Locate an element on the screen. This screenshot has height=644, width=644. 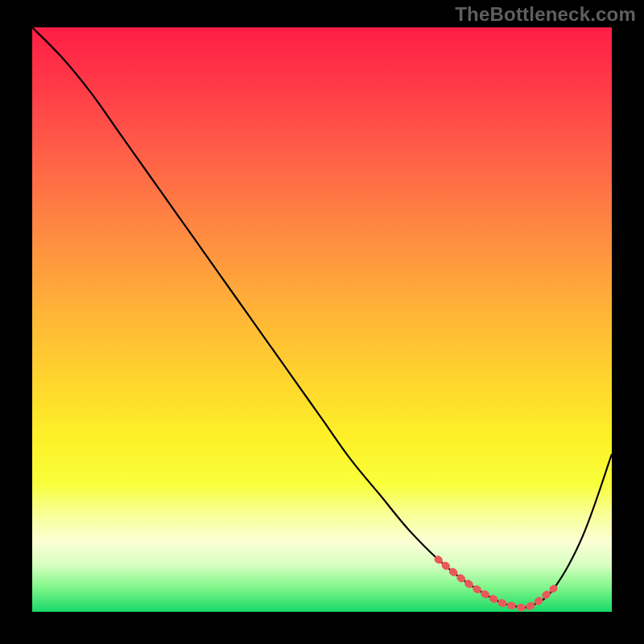
watermark-label: TheBottleneck.com is located at coordinates (546, 14).